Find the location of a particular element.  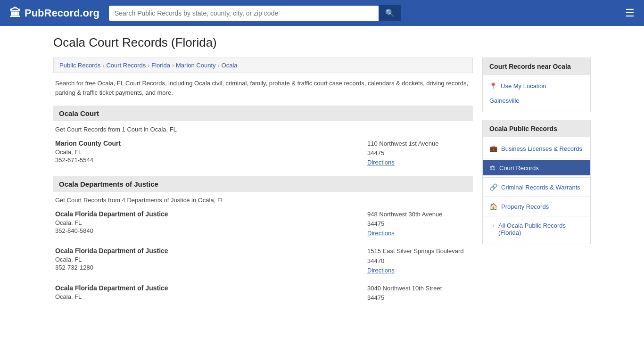

sidebar-item-court: ⚖ Court Records is located at coordinates (537, 168).